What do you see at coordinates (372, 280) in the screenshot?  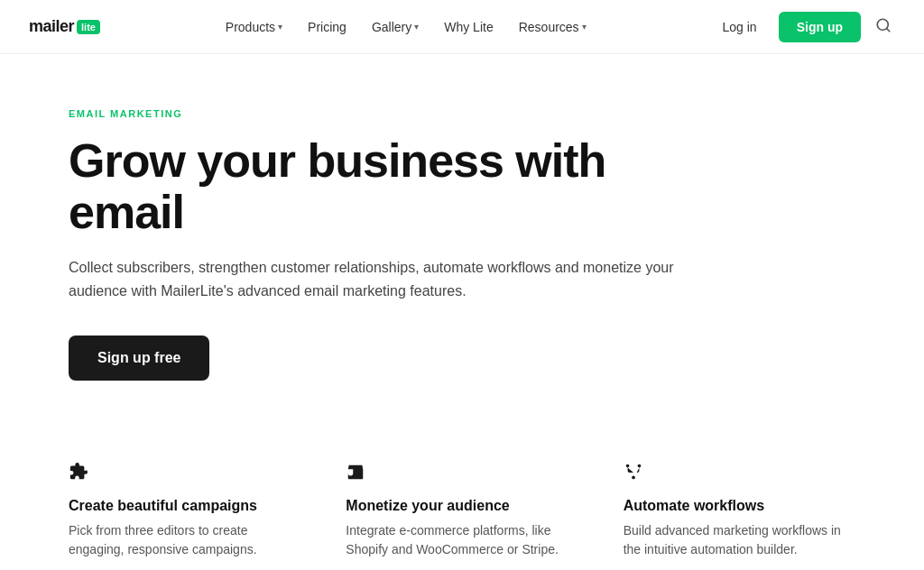 I see `hero-subtitle: Collect subscribers, strengthen customer…` at bounding box center [372, 280].